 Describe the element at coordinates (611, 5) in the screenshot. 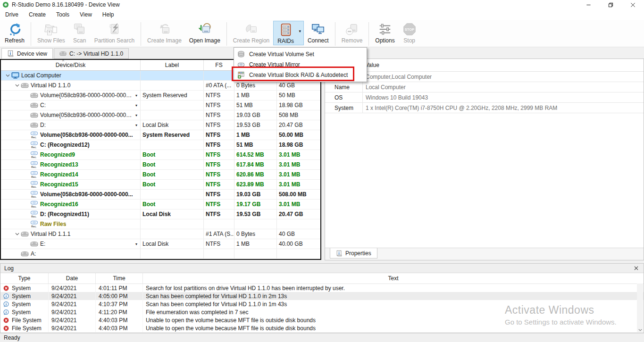

I see `restore-icon` at that location.